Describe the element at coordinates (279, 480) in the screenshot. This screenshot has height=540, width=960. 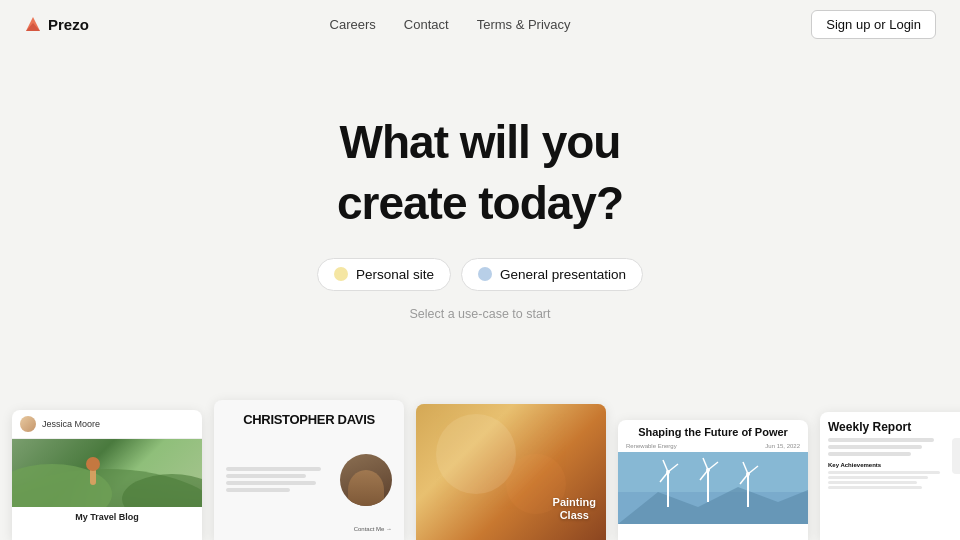
I see `cv-text` at that location.